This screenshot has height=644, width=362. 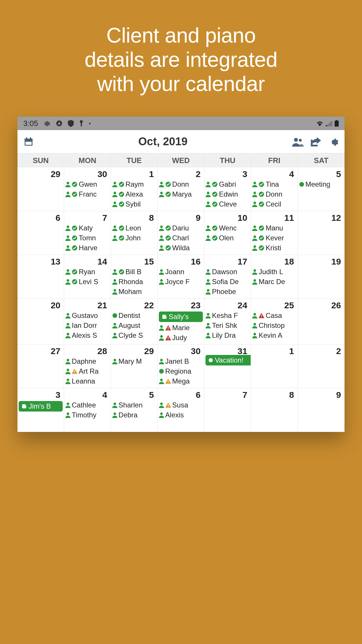 I want to click on event-item: Sharlen, so click(x=134, y=405).